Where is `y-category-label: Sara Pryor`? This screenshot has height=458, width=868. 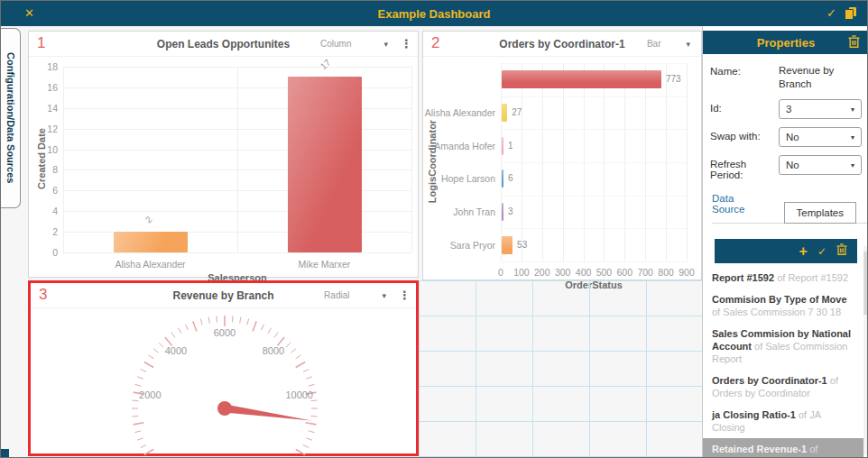
y-category-label: Sara Pryor is located at coordinates (459, 245).